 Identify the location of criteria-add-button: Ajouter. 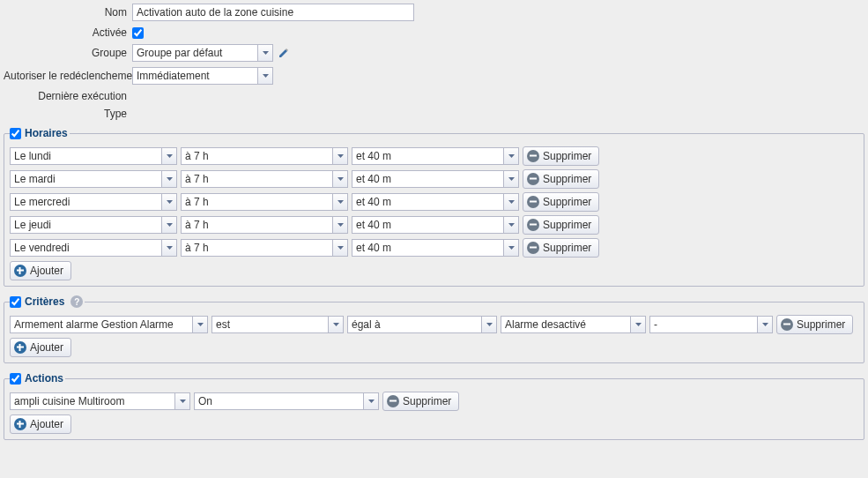
(41, 347).